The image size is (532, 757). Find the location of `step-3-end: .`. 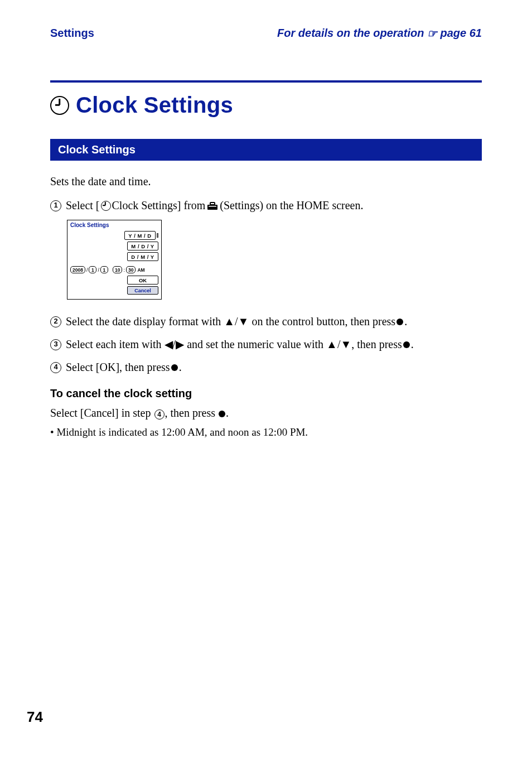

step-3-end: . is located at coordinates (413, 345).